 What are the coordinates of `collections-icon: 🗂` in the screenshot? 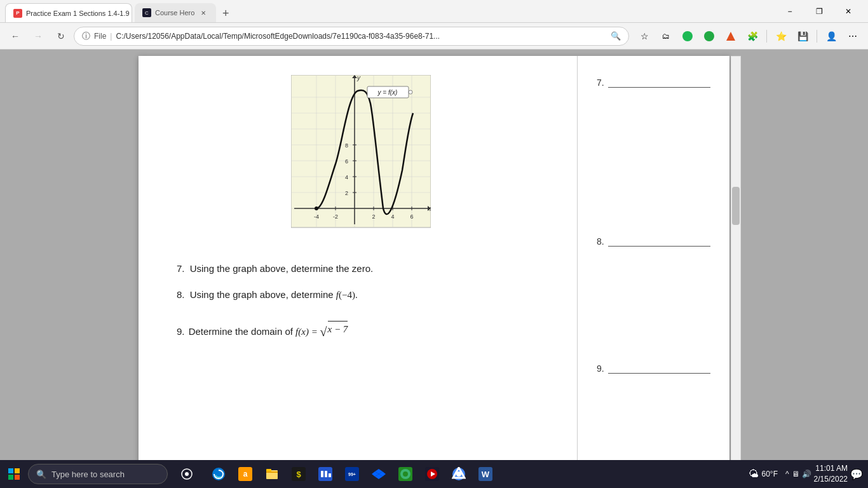 It's located at (666, 36).